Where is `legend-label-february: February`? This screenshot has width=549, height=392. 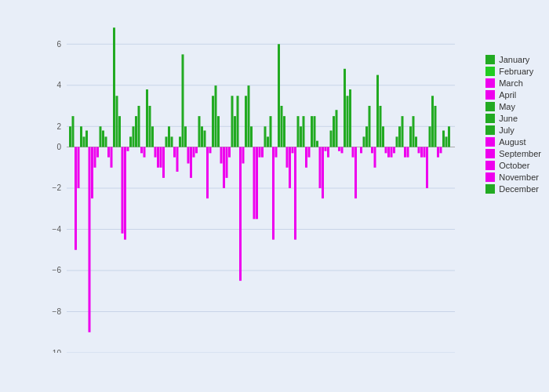
legend-label-february: February is located at coordinates (516, 71).